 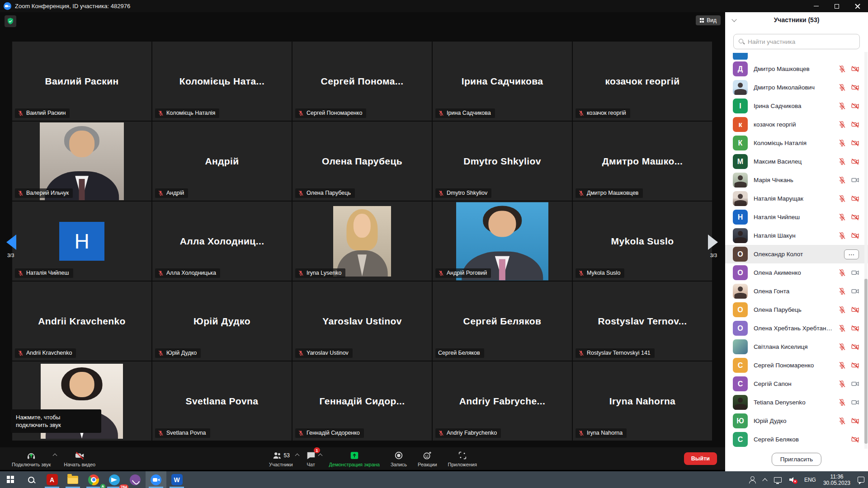 What do you see at coordinates (855, 199) in the screenshot?
I see `video-off-icon` at bounding box center [855, 199].